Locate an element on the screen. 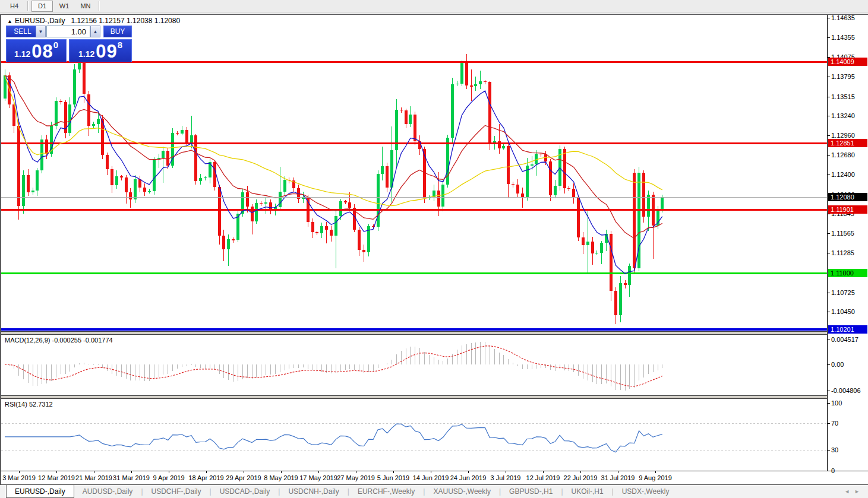 The image size is (868, 498). chart-tab-bar: EURUSD-,DailyAUDUSD-,Daily|USDCHF-,Daily… is located at coordinates (434, 491).